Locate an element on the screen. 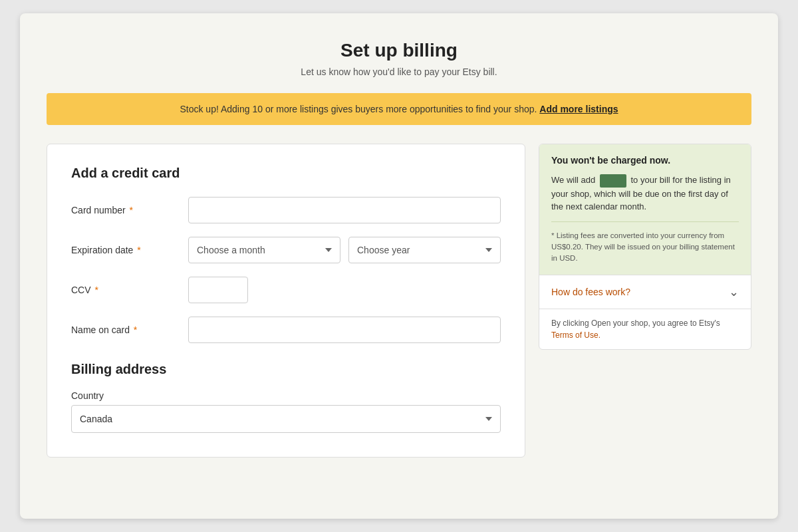 Image resolution: width=798 pixels, height=532 pixels. card-number-label: Card number * is located at coordinates (124, 210).